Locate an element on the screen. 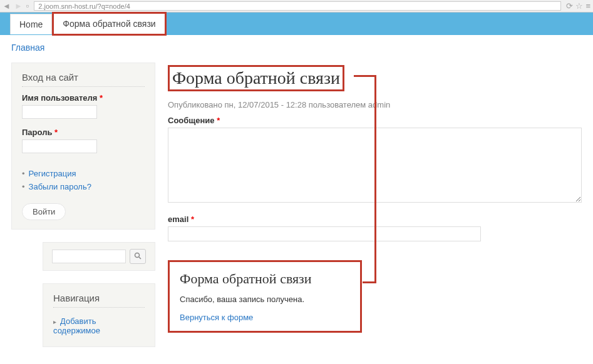  login-links: Регистрация Забыли пароль? is located at coordinates (83, 180).